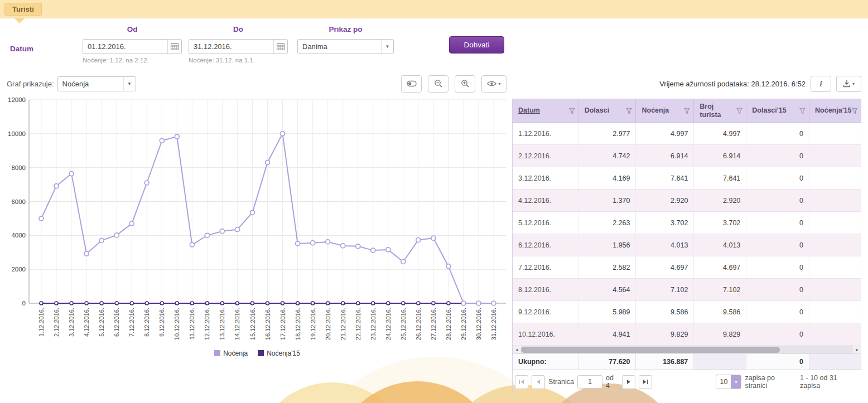  Describe the element at coordinates (608, 334) in the screenshot. I see `table-cell: 4.941` at that location.